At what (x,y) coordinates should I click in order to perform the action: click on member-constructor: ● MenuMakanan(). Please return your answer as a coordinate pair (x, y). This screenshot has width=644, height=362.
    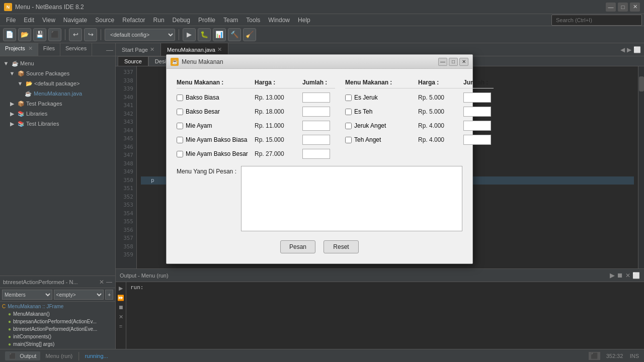
    Looking at the image, I should click on (57, 314).